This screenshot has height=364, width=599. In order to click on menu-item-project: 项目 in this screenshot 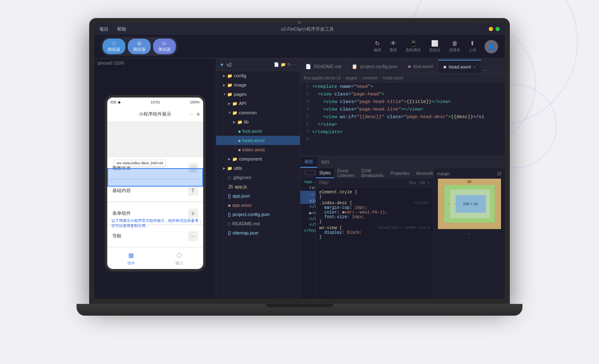, I will do `click(104, 29)`.